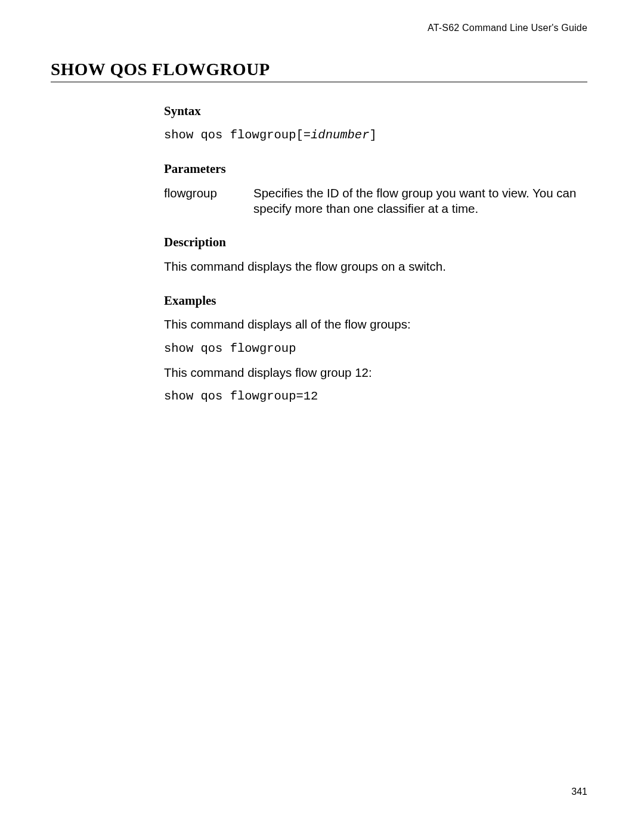 This screenshot has width=644, height=833. What do you see at coordinates (373, 135) in the screenshot?
I see `syntax-code-suffix: ]` at bounding box center [373, 135].